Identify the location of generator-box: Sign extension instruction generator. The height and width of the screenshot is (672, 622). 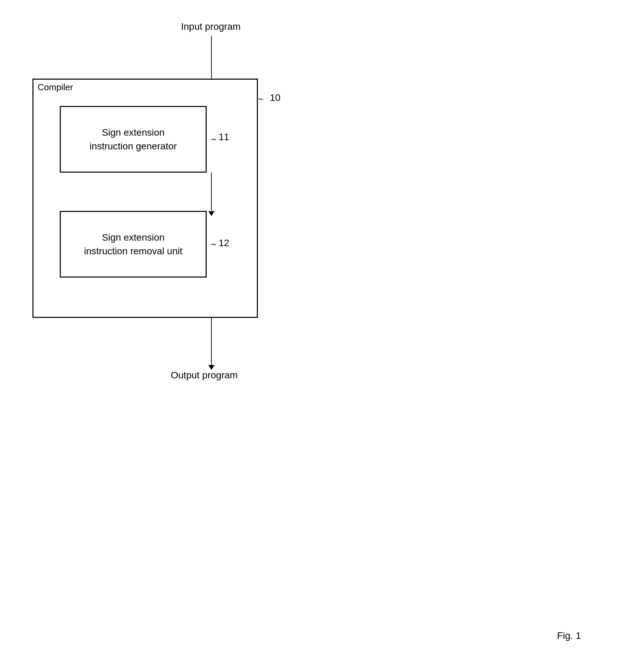
(133, 139).